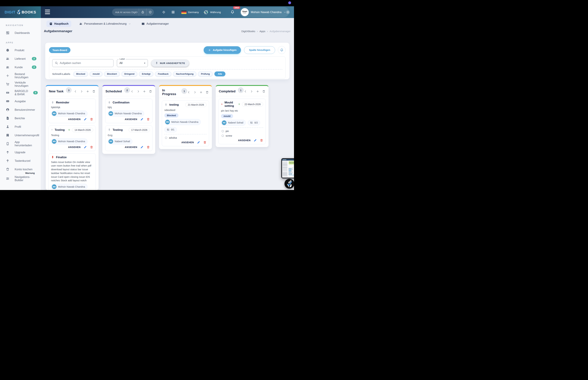 Image resolution: width=588 pixels, height=380 pixels. What do you see at coordinates (47, 12) in the screenshot?
I see `menu-toggle-button` at bounding box center [47, 12].